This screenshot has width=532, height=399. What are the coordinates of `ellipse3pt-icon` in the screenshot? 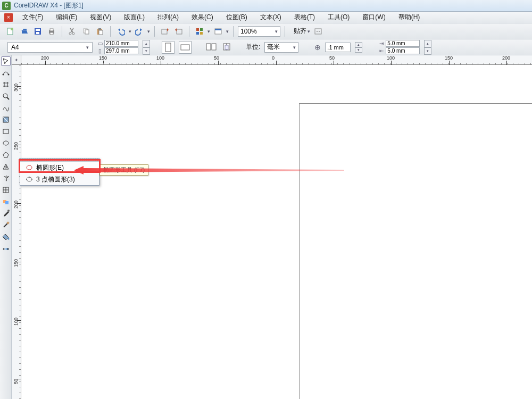 It's located at (29, 179).